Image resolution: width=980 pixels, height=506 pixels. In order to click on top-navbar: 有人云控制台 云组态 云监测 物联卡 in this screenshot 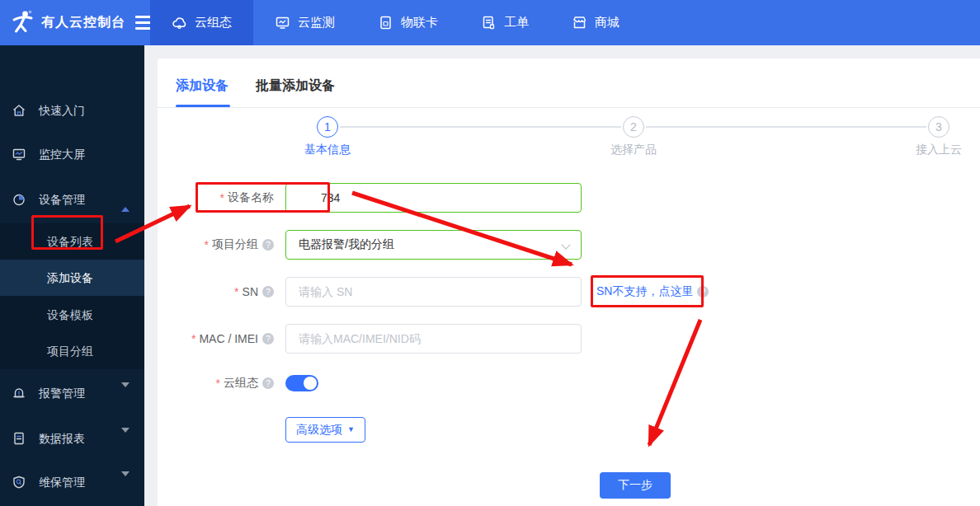, I will do `click(490, 23)`.